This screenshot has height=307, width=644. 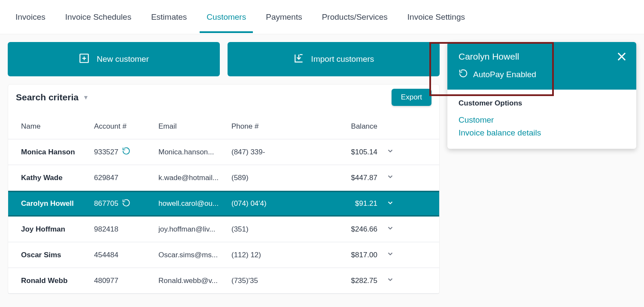 What do you see at coordinates (195, 281) in the screenshot?
I see `row-email: Ronald.webb@v...` at bounding box center [195, 281].